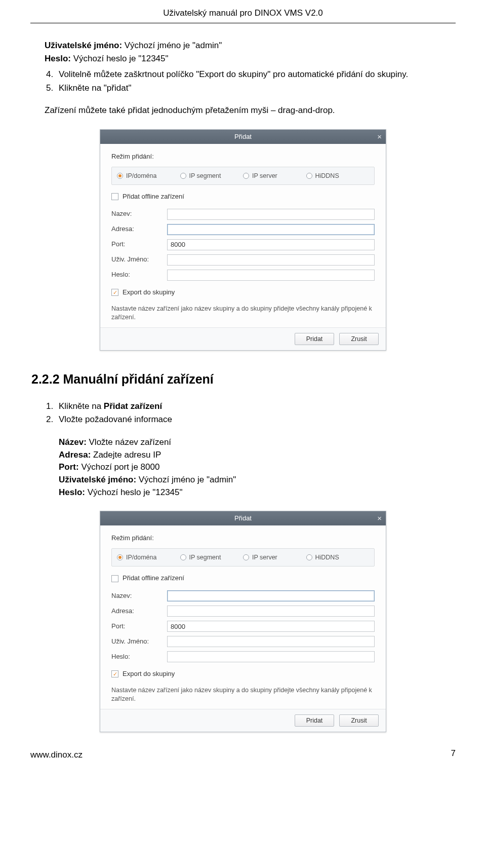 Image resolution: width=486 pixels, height=868 pixels. What do you see at coordinates (243, 755) in the screenshot?
I see `footer-url: www.dinox.cz` at bounding box center [243, 755].